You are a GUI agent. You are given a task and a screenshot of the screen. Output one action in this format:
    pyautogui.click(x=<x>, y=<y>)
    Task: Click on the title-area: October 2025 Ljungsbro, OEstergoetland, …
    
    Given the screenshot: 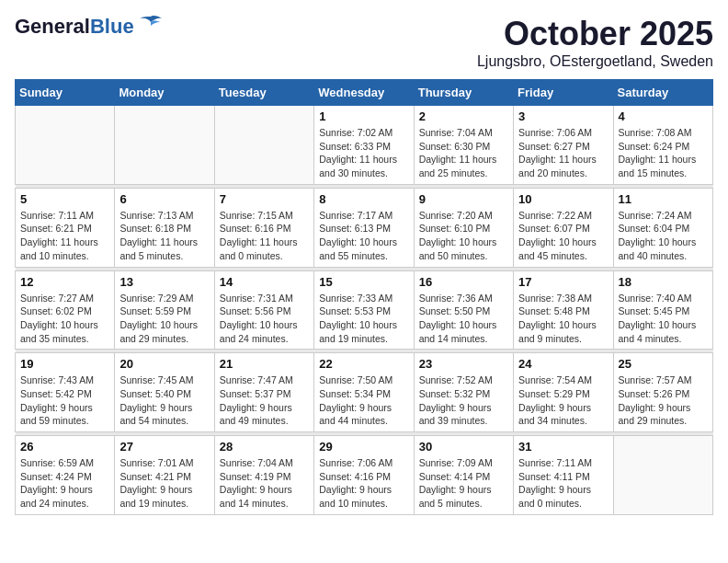 What is the action you would take?
    pyautogui.click(x=596, y=42)
    